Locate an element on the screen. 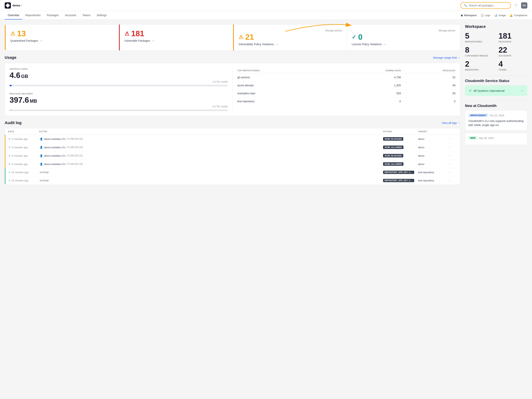  view-all-logs-link: View all logs → is located at coordinates (451, 123).